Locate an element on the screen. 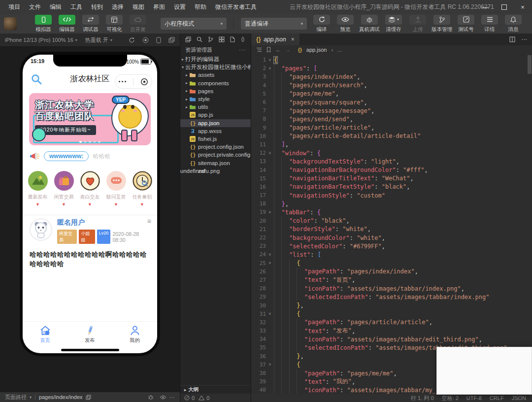  device-select: iPhone 12/13 (Pro) 100% 16 ▾ is located at coordinates (41, 40).